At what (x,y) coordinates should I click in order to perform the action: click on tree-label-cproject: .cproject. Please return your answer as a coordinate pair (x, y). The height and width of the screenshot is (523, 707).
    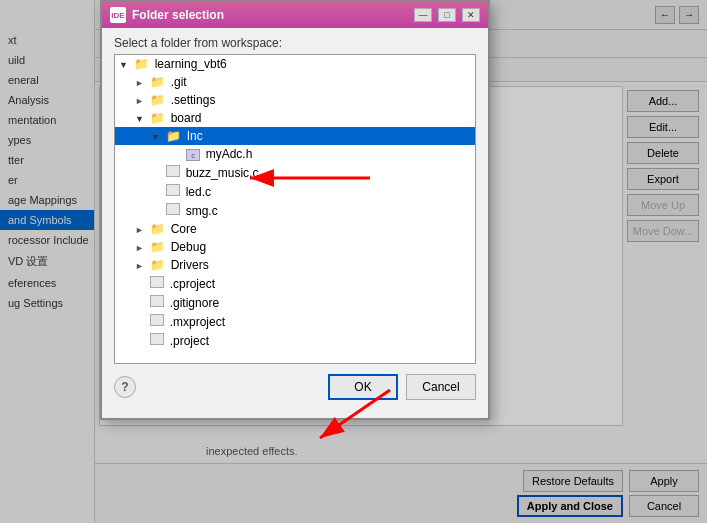
    Looking at the image, I should click on (192, 284).